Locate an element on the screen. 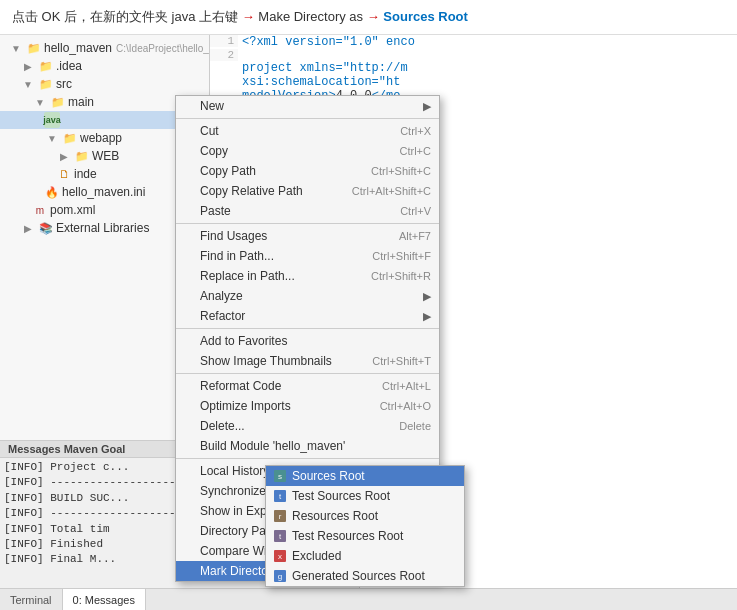 The height and width of the screenshot is (610, 737). resources-icon: r is located at coordinates (280, 516).